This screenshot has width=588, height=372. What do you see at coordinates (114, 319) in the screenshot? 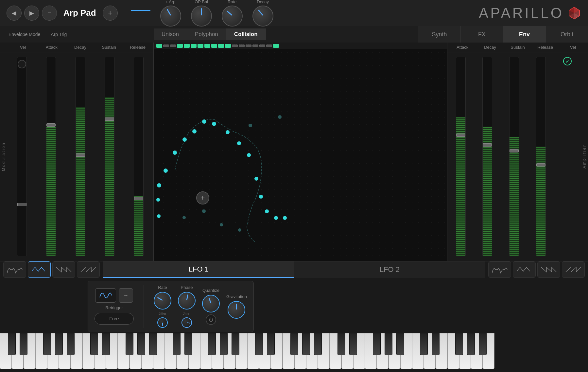
I see `free-button: Free` at bounding box center [114, 319].